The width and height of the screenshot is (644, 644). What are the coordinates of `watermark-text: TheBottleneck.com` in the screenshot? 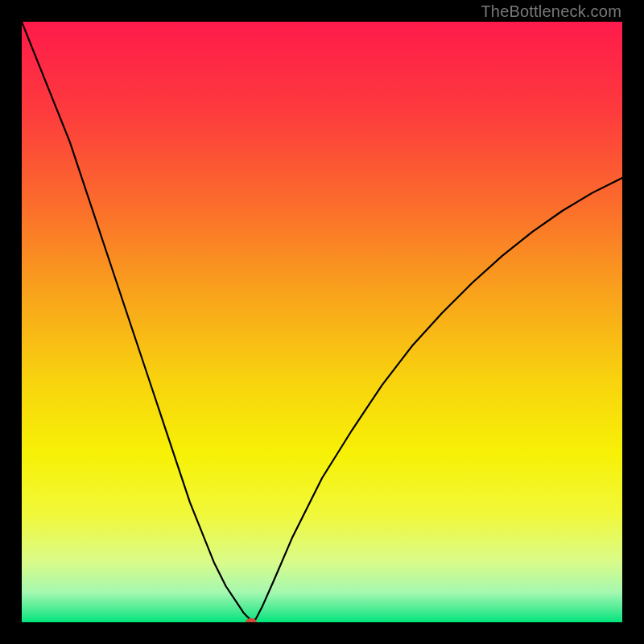 It's located at (551, 11).